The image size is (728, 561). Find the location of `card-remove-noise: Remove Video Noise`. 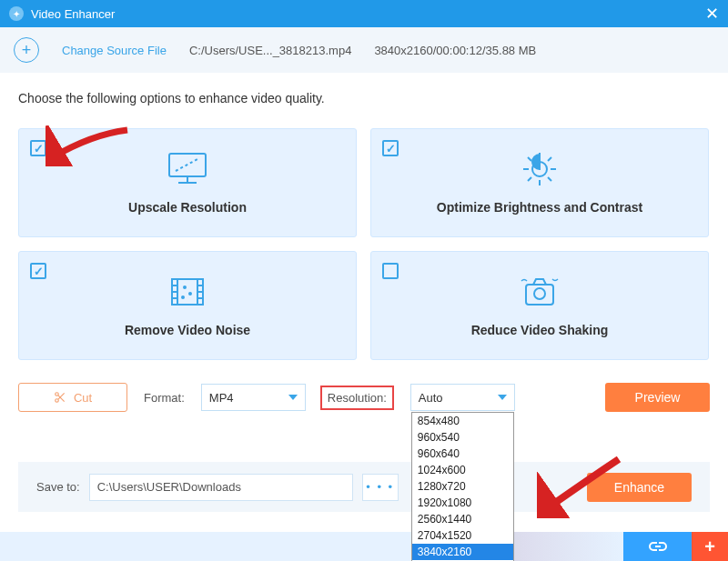

card-remove-noise: Remove Video Noise is located at coordinates (187, 306).